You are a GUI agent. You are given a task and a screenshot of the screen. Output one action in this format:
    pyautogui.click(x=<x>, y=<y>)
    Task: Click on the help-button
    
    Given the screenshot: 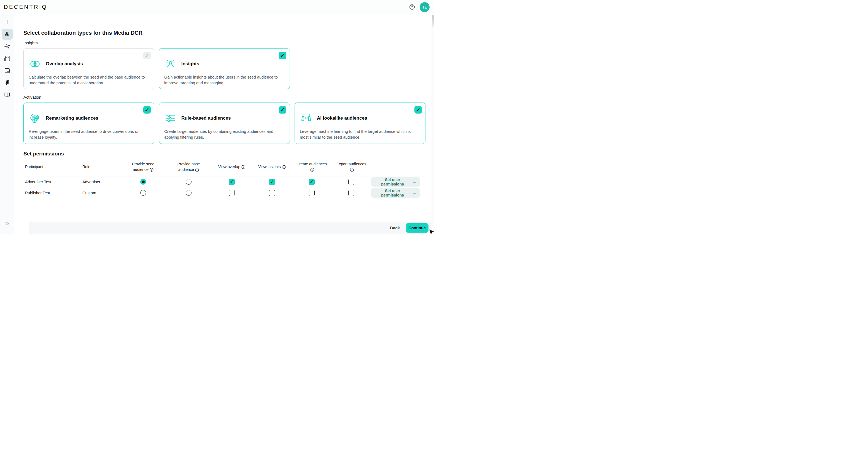 What is the action you would take?
    pyautogui.click(x=412, y=7)
    